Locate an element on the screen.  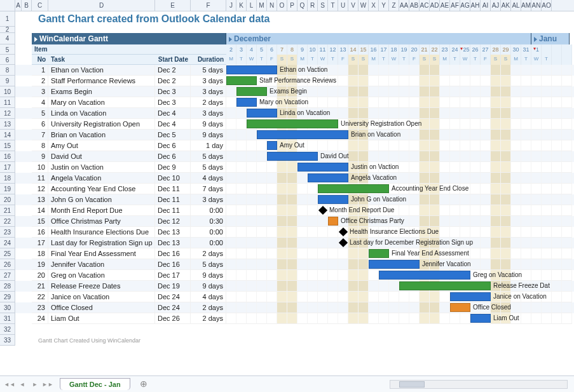
task-row: 81Ethan on VactionDec 25 daysEthan on Va… is located at coordinates (287, 70).